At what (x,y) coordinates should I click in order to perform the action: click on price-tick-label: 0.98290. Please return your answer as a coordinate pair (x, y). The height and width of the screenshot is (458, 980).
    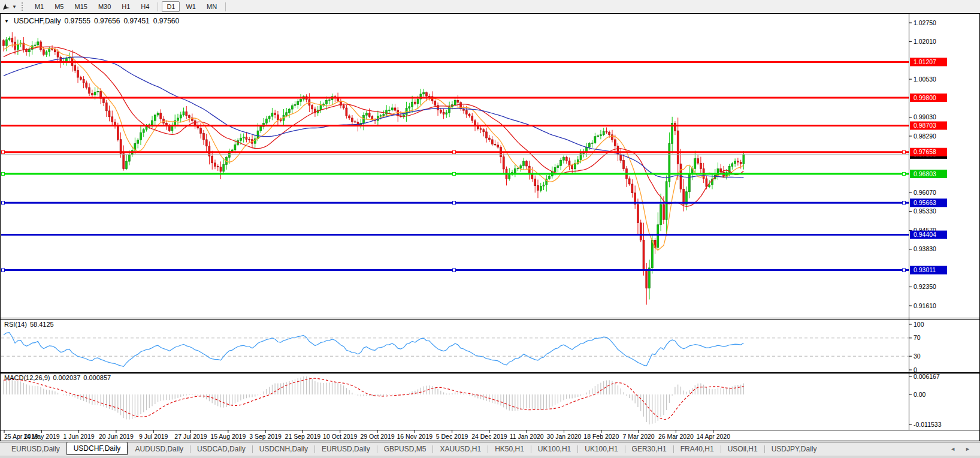
    Looking at the image, I should click on (925, 136).